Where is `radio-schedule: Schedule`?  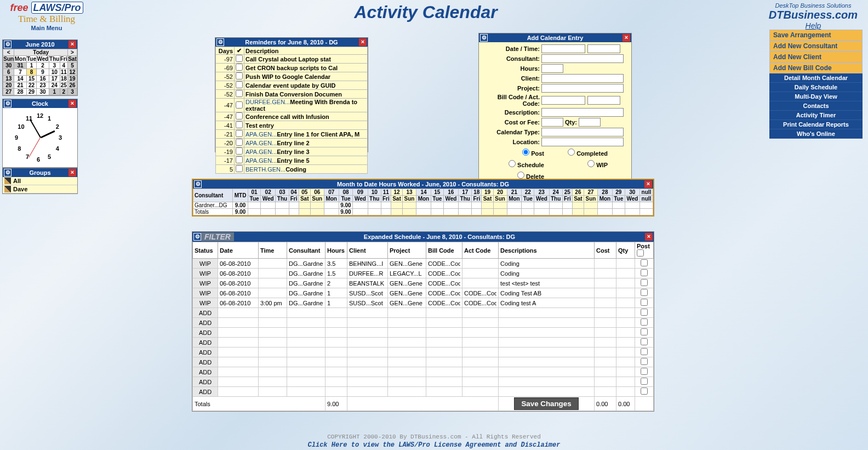 radio-schedule: Schedule is located at coordinates (516, 164).